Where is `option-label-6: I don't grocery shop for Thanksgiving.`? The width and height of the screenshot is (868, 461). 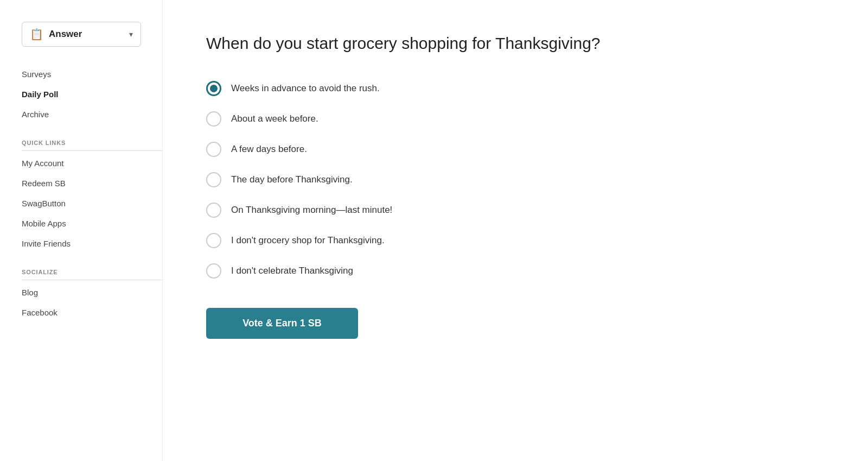 option-label-6: I don't grocery shop for Thanksgiving. is located at coordinates (308, 241).